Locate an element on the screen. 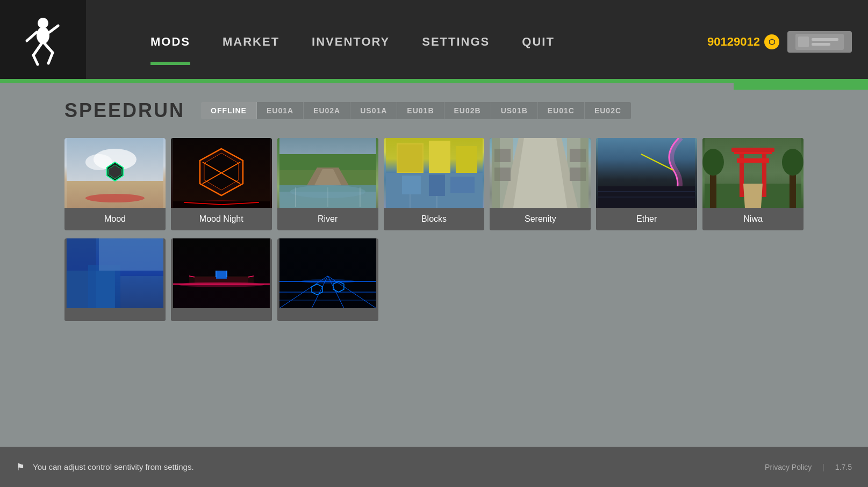 This screenshot has width=868, height=487. server-tab-us01a: US01A is located at coordinates (374, 111).